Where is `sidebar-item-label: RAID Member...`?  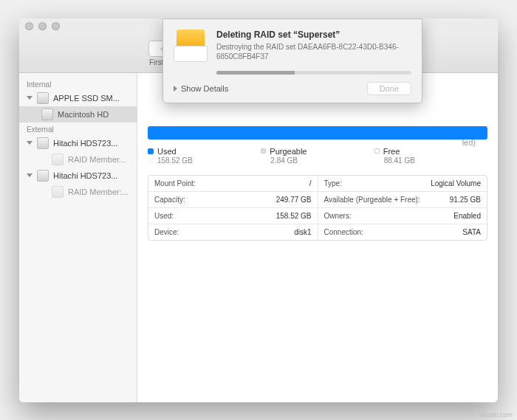 sidebar-item-label: RAID Member... is located at coordinates (97, 159).